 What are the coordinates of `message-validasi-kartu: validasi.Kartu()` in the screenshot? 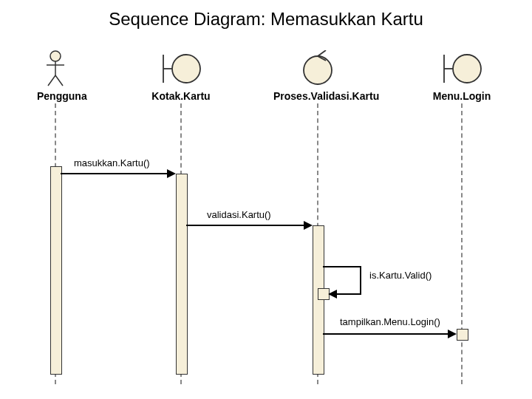 It's located at (239, 214).